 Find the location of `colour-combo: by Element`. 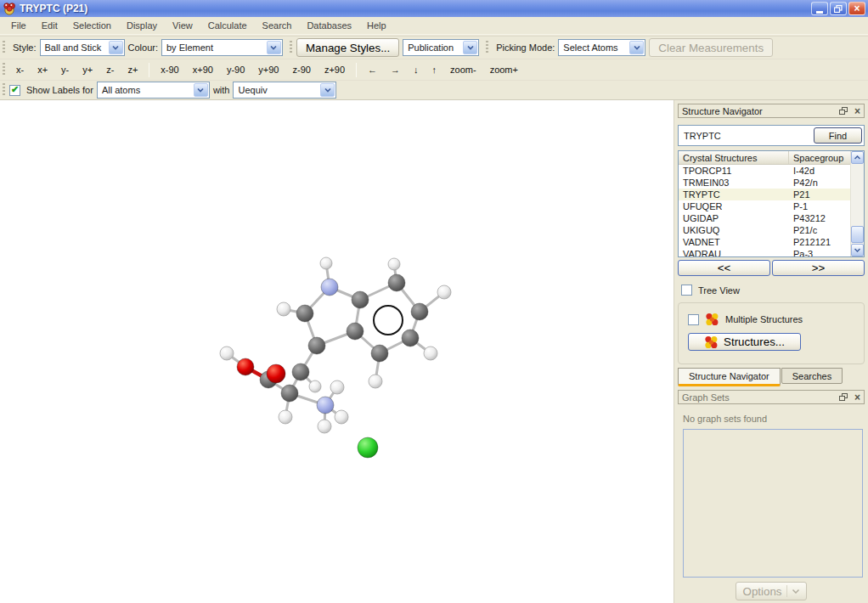

colour-combo: by Element is located at coordinates (223, 48).